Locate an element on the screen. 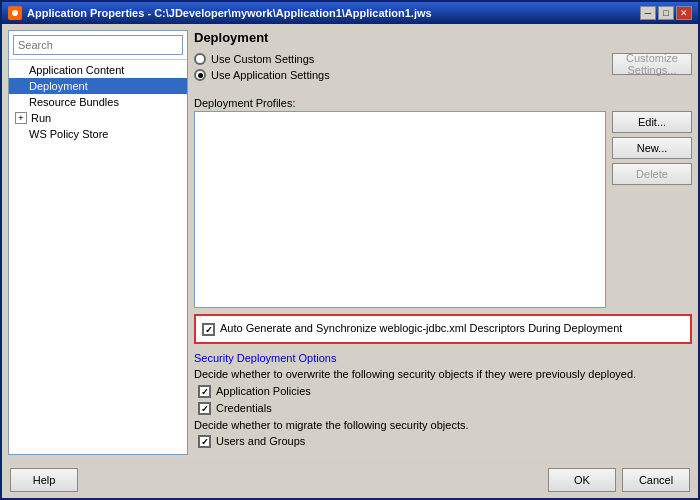 Image resolution: width=700 pixels, height=500 pixels. sidebar-item-application-content: Application Content is located at coordinates (98, 70).